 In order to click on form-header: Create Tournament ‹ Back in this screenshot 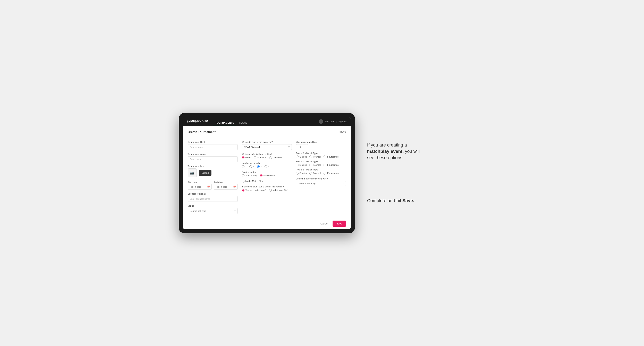, I will do `click(267, 132)`.